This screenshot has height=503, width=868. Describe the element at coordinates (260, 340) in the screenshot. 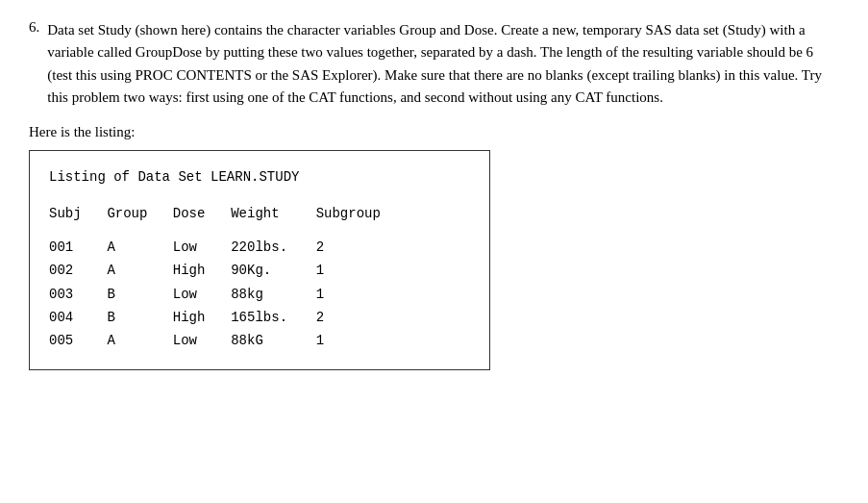

I see `table-row: 005 A Low 88kG 1` at that location.